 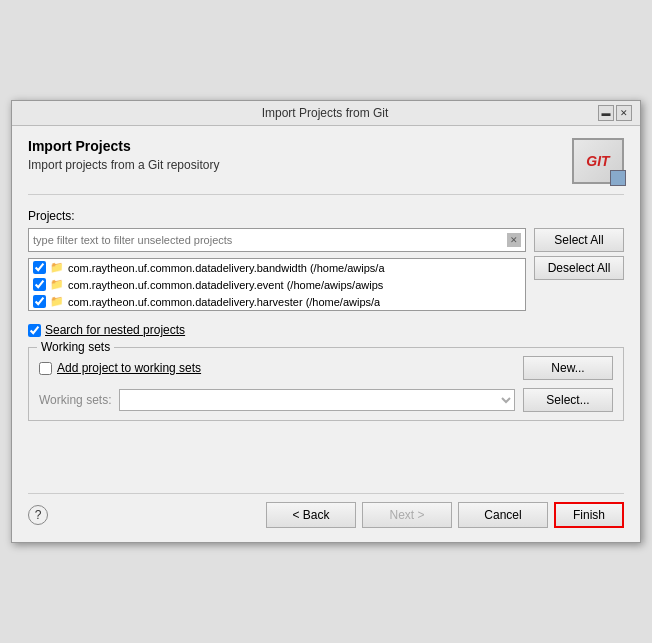 I want to click on side-buttons: Select All Deselect All, so click(x=579, y=254).